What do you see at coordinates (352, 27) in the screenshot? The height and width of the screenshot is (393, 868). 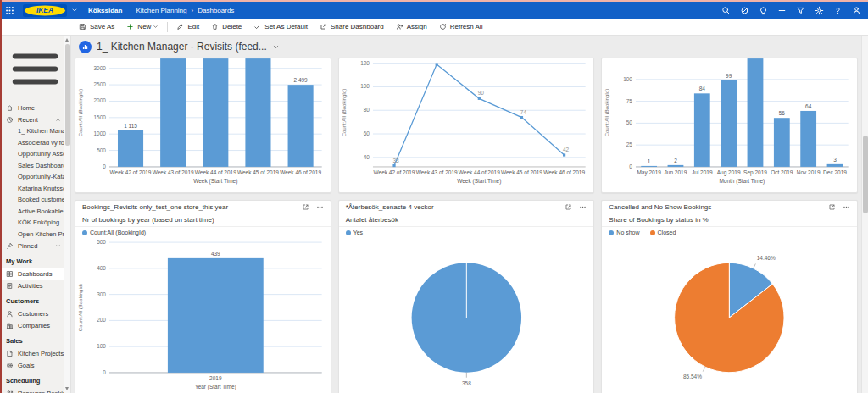 I see `share-dashboard-button: Share Dashboard` at bounding box center [352, 27].